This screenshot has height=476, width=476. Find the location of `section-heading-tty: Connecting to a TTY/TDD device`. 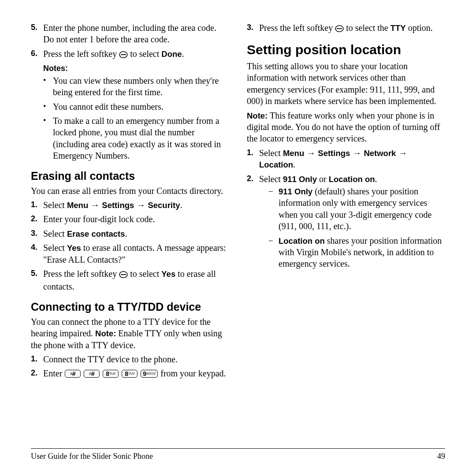

section-heading-tty: Connecting to a TTY/TDD device is located at coordinates (130, 307).